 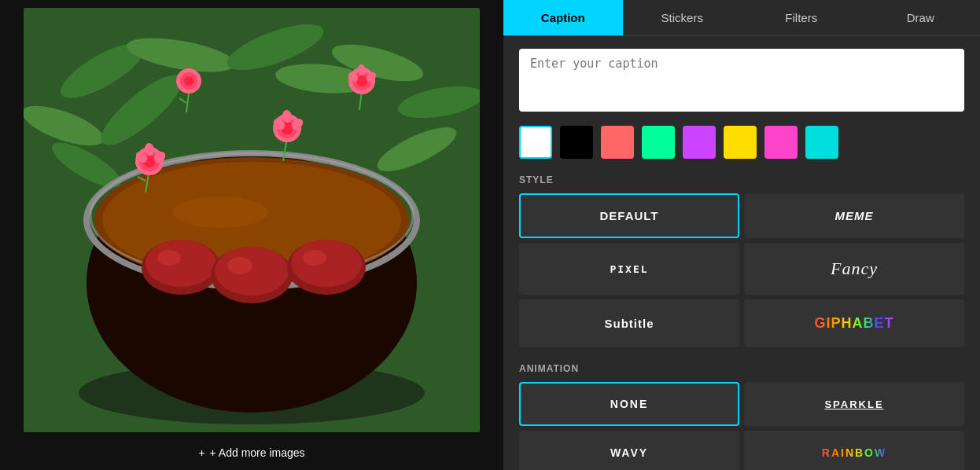 I want to click on style-pixel: PIXEL, so click(x=629, y=269).